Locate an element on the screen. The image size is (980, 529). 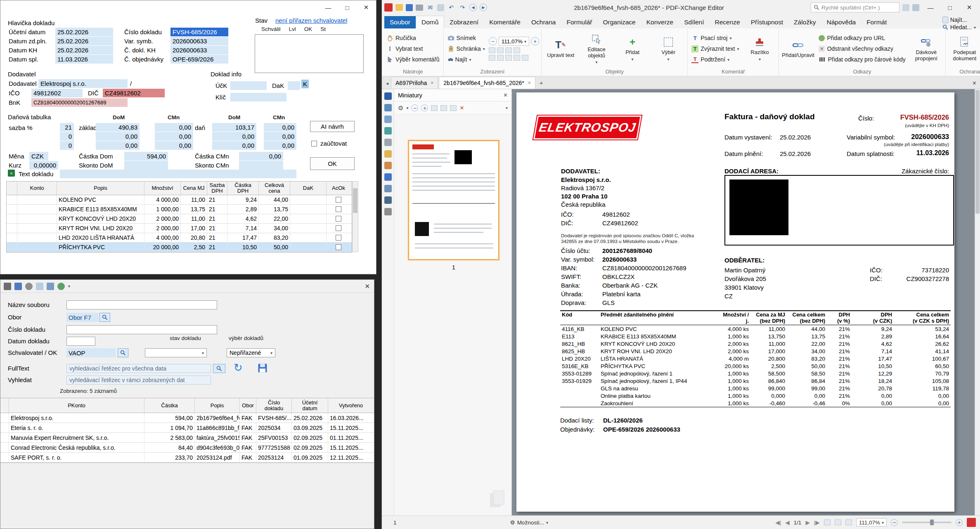
item-row: LHD 20X20 LIŠTA HRANATÁ 4 000,00 20,80 2… is located at coordinates (179, 238).